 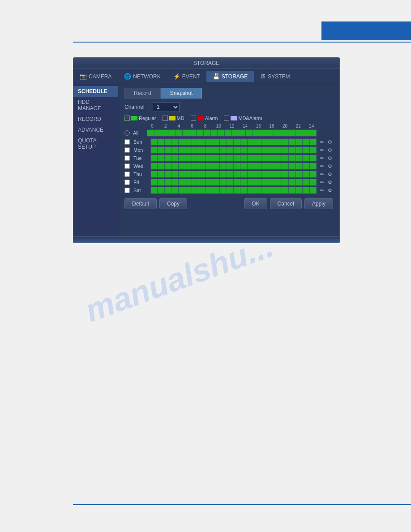 What do you see at coordinates (234, 166) in the screenshot?
I see `wed-time-bar` at bounding box center [234, 166].